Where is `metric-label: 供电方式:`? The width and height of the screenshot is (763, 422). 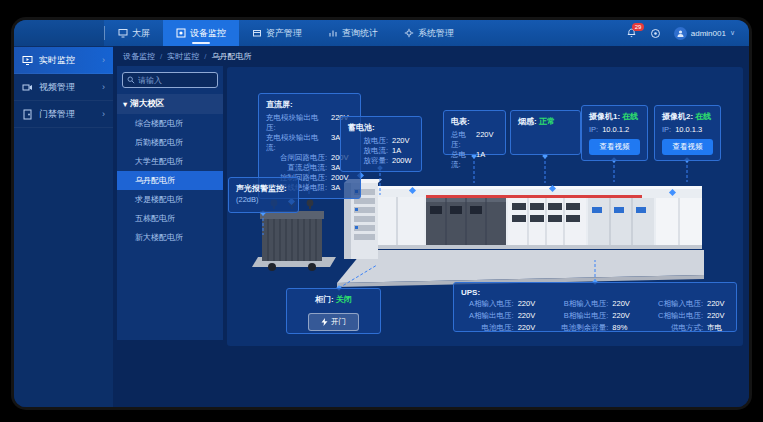 metric-label: 供电方式: is located at coordinates (687, 328).